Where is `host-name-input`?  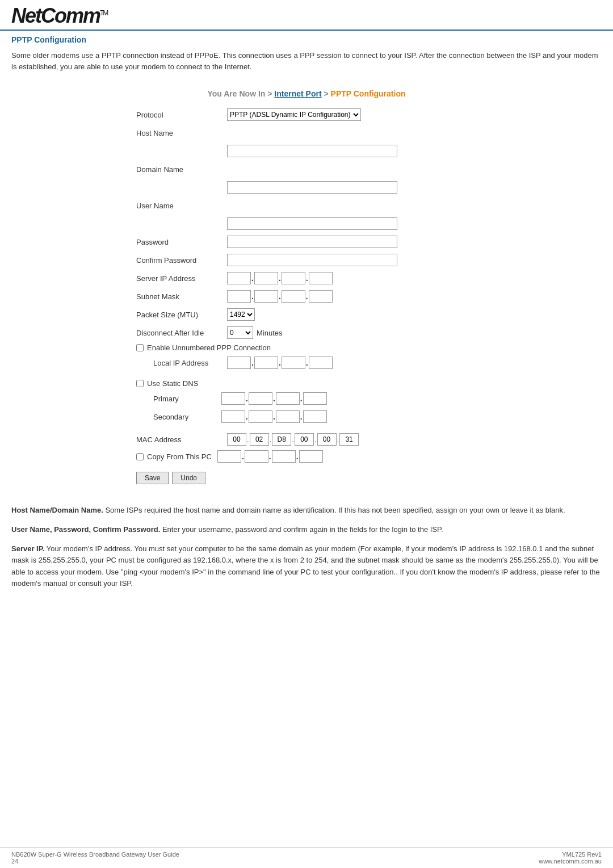
host-name-input is located at coordinates (312, 151).